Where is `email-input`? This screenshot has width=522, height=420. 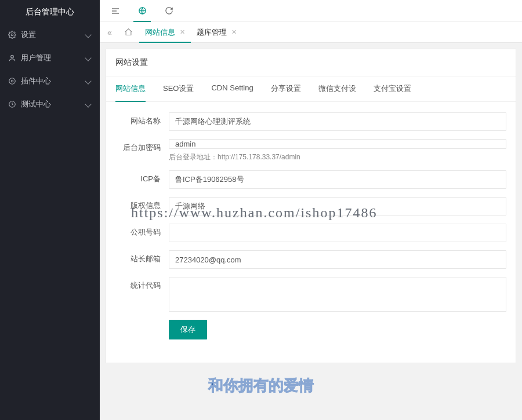
email-input is located at coordinates (338, 260).